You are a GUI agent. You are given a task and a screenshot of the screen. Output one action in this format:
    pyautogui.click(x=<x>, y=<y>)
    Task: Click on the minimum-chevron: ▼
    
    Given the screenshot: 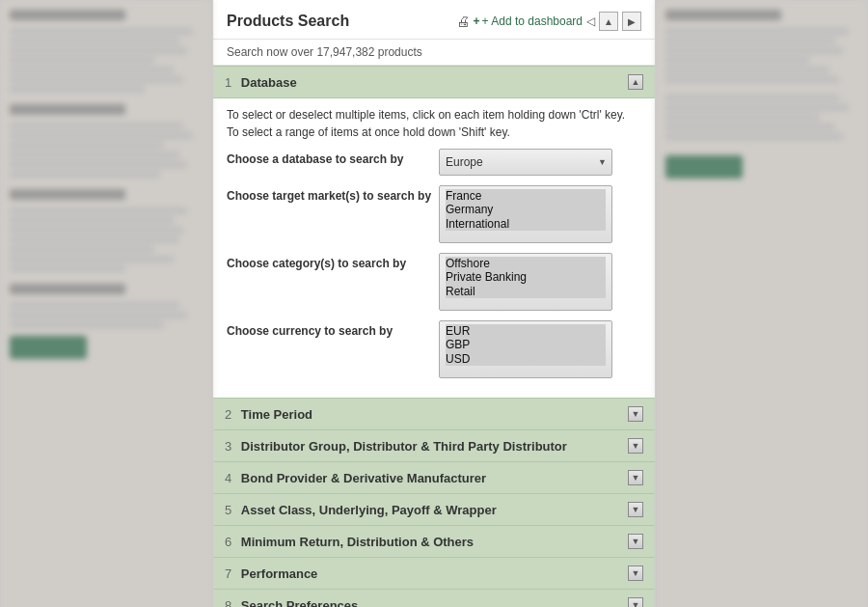 What is the action you would take?
    pyautogui.click(x=636, y=541)
    